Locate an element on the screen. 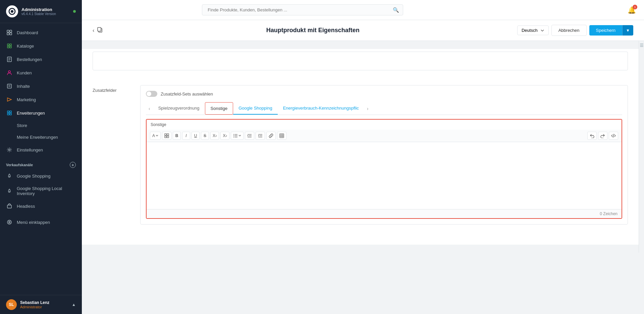 The height and width of the screenshot is (314, 644). content-icon is located at coordinates (9, 86).